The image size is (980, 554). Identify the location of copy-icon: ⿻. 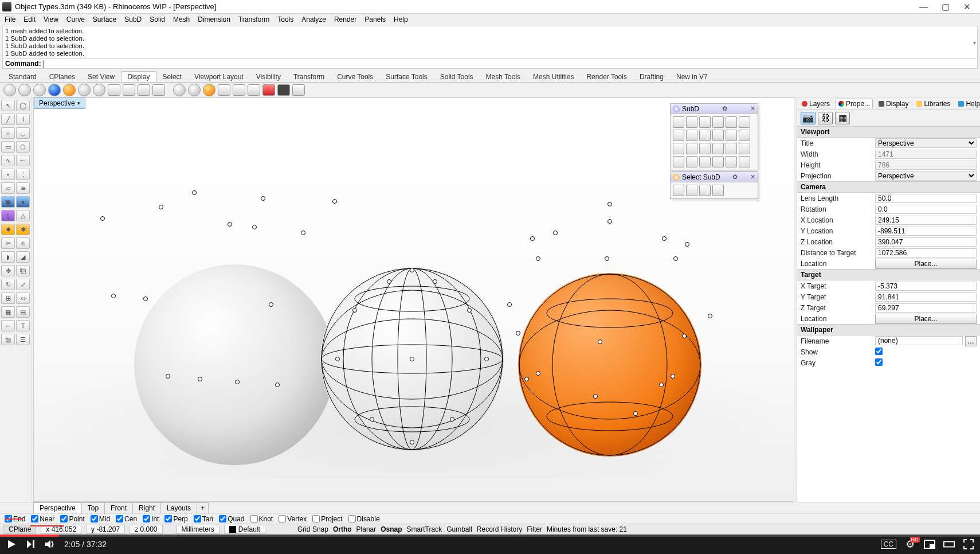
(23, 271).